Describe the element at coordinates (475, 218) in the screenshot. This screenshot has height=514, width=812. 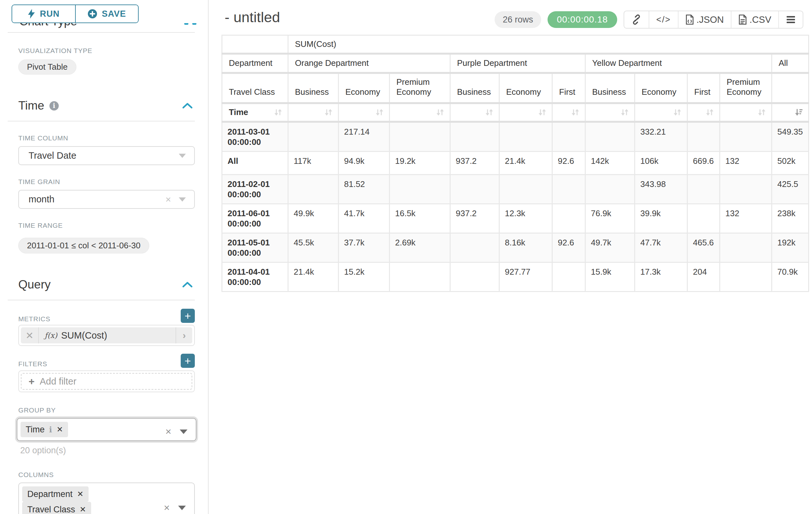
I see `value-cell: 937.2` at that location.